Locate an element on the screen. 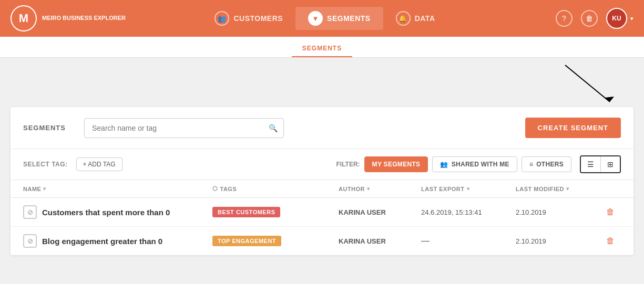 Image resolution: width=644 pixels, height=284 pixels. arrow-svg is located at coordinates (570, 86).